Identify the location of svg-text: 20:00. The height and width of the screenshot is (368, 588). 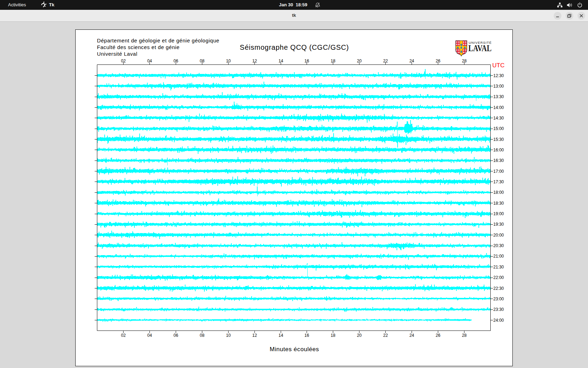
(499, 235).